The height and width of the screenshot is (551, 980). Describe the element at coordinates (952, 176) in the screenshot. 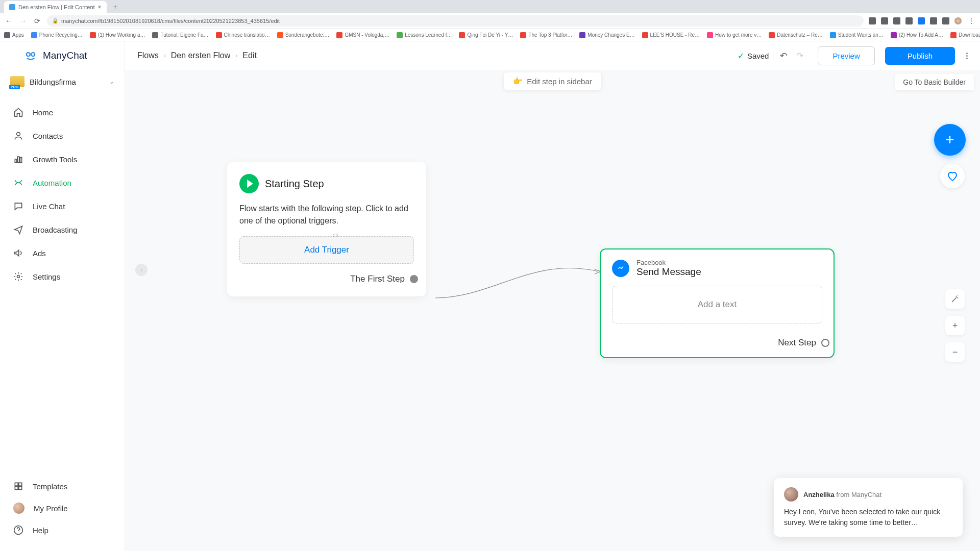

I see `favorite-button` at that location.